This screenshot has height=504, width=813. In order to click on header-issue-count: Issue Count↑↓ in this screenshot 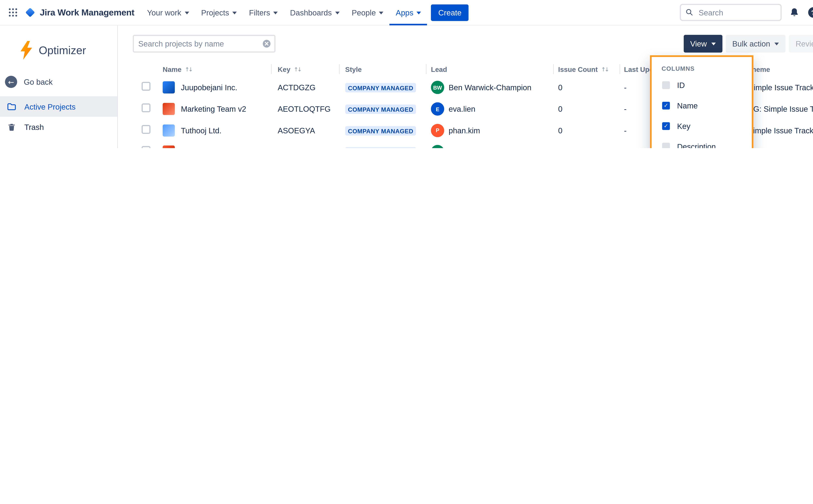, I will do `click(591, 69)`.